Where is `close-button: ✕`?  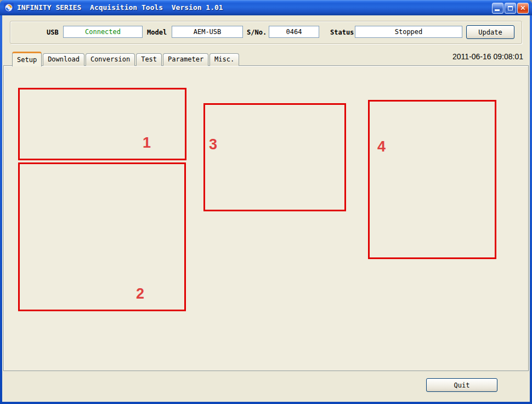 close-button: ✕ is located at coordinates (523, 8).